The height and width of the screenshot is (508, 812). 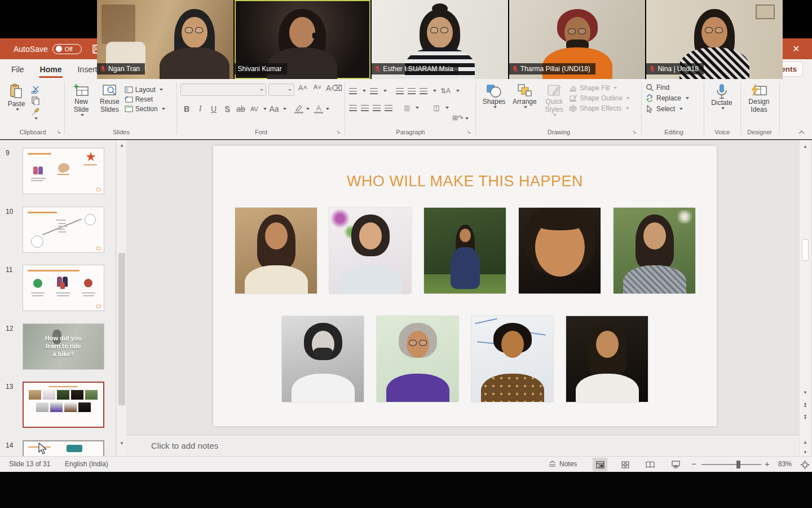 What do you see at coordinates (317, 90) in the screenshot?
I see `decrease-font-size-button: A˅` at bounding box center [317, 90].